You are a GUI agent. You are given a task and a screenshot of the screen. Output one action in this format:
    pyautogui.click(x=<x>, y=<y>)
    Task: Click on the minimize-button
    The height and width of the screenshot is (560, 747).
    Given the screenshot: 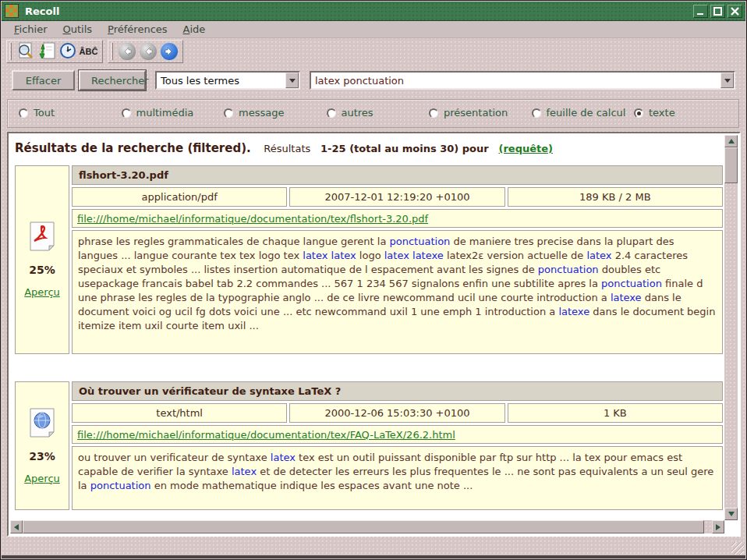 What is the action you would take?
    pyautogui.click(x=700, y=11)
    